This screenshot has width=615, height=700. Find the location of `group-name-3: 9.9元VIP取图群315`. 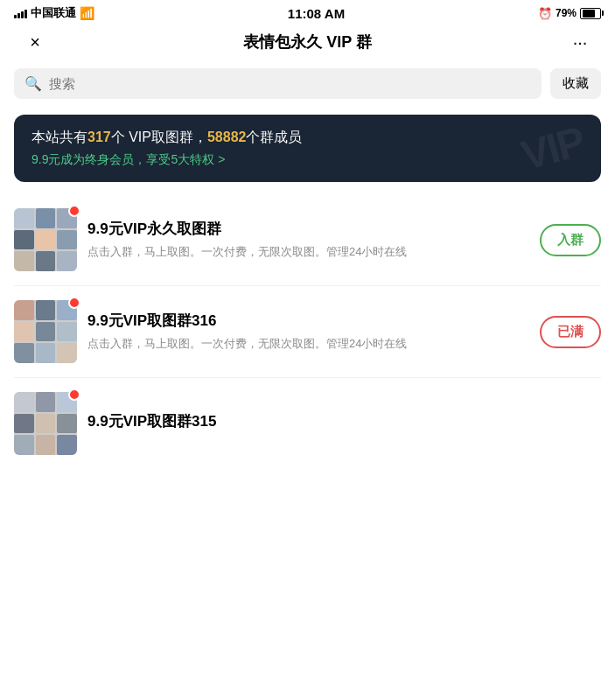

group-name-3: 9.9元VIP取图群315 is located at coordinates (345, 422).